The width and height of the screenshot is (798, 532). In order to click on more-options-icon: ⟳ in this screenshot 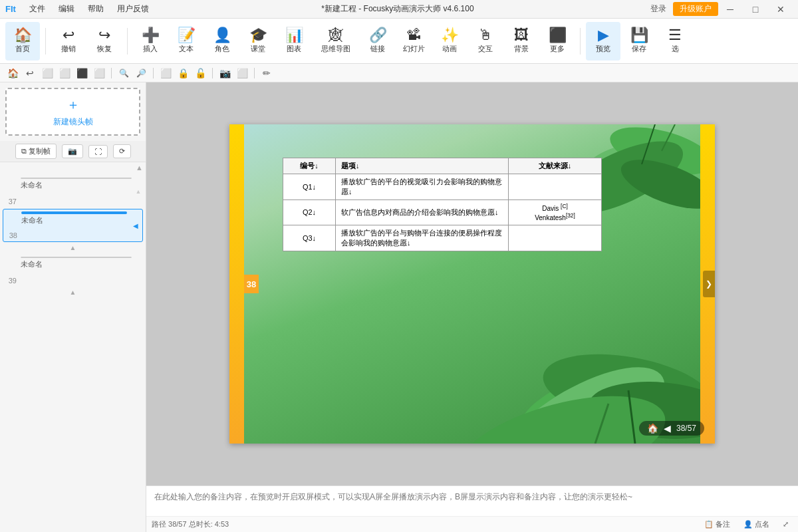, I will do `click(122, 152)`.